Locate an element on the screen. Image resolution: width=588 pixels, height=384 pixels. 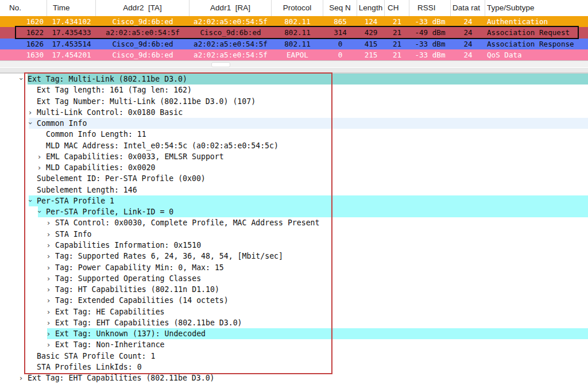
cell-time: 17.435433 is located at coordinates (71, 32).